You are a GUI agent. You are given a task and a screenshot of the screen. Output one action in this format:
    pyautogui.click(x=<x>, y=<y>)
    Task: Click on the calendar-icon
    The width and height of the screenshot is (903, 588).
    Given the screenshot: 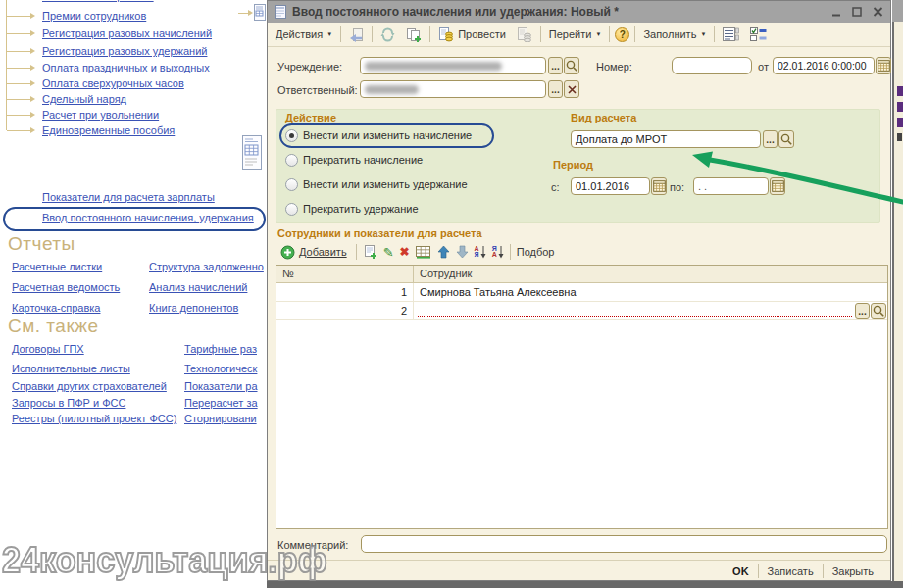 What is the action you would take?
    pyautogui.click(x=659, y=186)
    